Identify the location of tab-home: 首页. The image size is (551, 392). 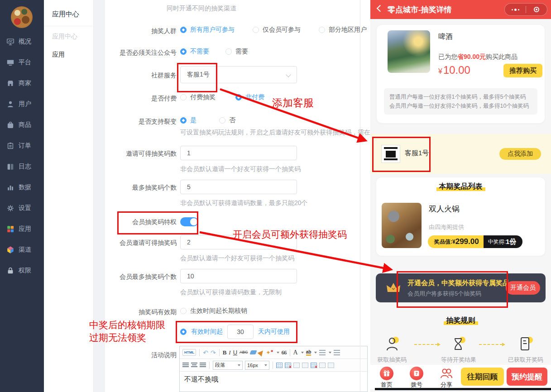
(387, 378).